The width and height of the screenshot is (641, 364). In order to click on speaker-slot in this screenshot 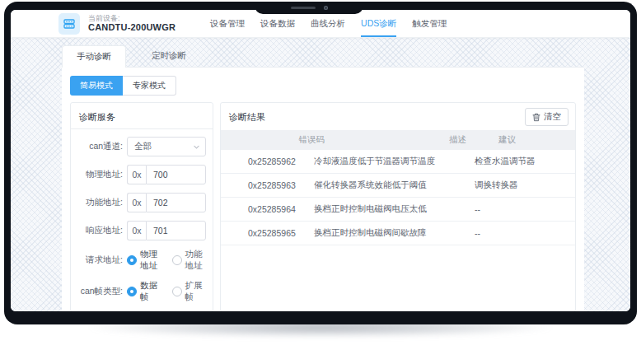, I will do `click(303, 8)`.